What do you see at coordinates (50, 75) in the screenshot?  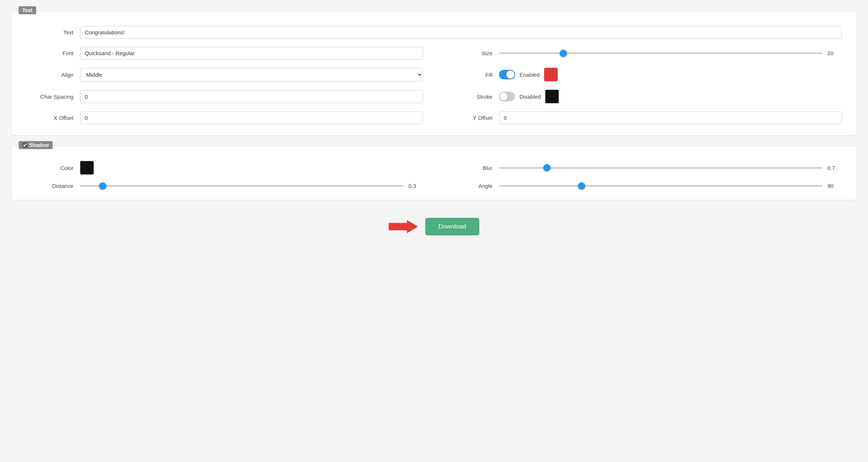 I see `align-label: Align` at bounding box center [50, 75].